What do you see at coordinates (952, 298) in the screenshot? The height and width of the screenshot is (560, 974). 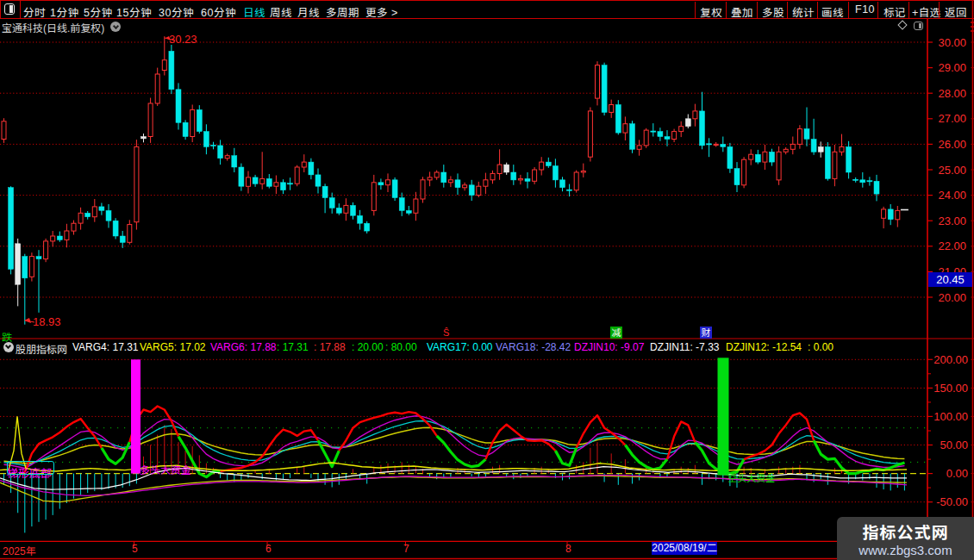 I see `svg-text: 20.00` at bounding box center [952, 298].